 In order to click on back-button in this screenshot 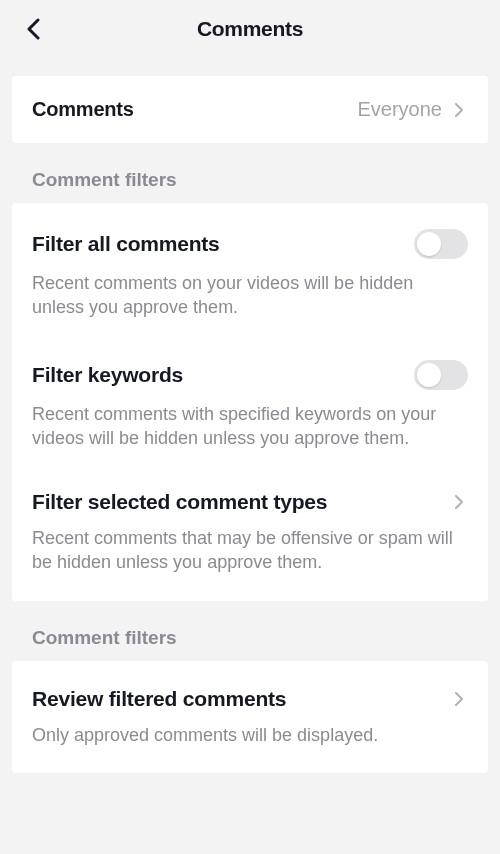, I will do `click(34, 29)`.